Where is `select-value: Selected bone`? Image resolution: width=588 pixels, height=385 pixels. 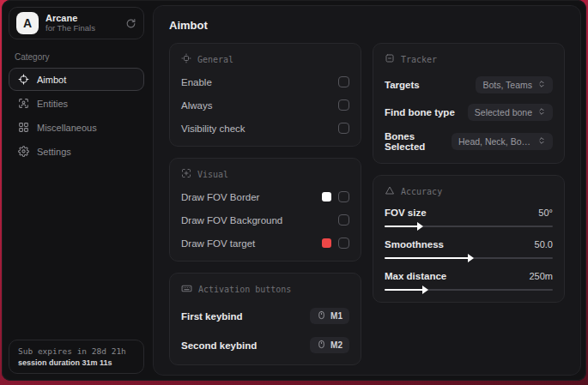 select-value: Selected bone is located at coordinates (503, 112).